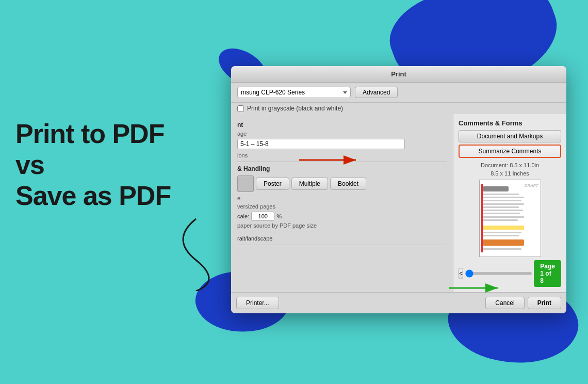  Describe the element at coordinates (342, 198) in the screenshot. I see `fit-label: e` at that location.